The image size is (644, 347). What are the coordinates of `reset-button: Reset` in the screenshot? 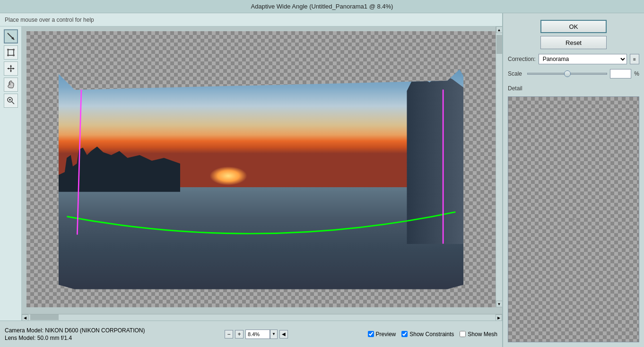 It's located at (574, 43).